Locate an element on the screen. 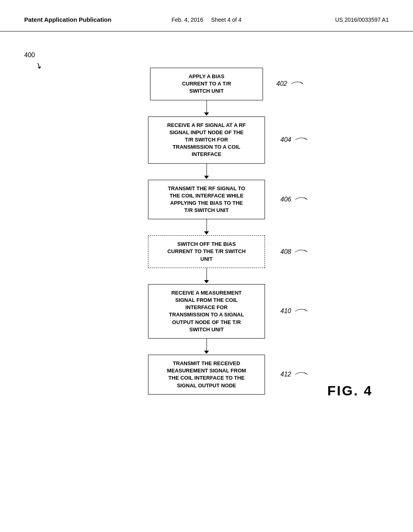  flow-box-404: RECEIVE A RF SIGNAL AT A RFSIGNAL INPUT … is located at coordinates (206, 140).